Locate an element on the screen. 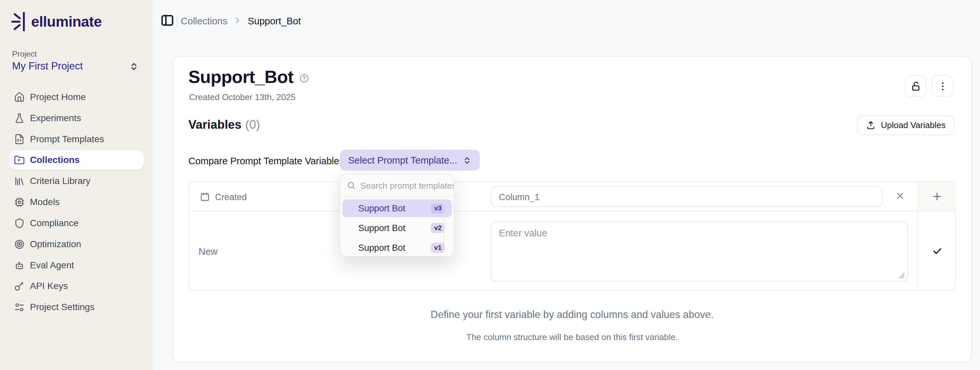 This screenshot has width=980, height=370. lock-open-icon is located at coordinates (916, 86).